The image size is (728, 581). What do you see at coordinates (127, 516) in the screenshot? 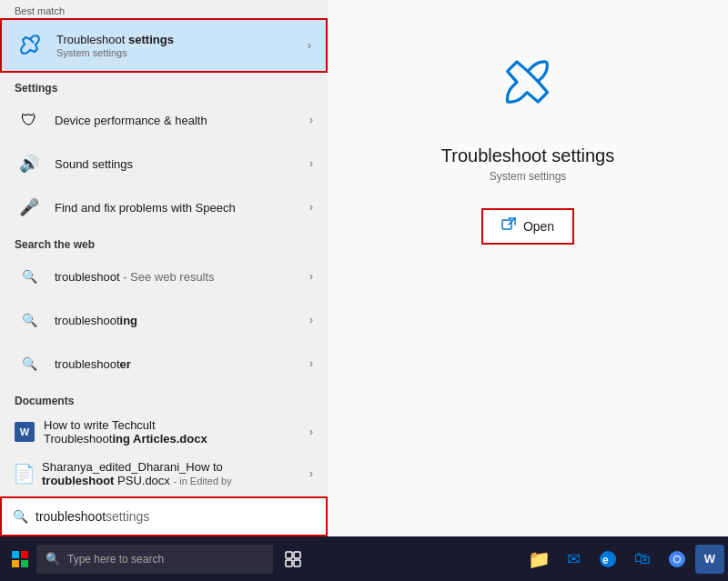
I see `search-cursor: settings` at bounding box center [127, 516].